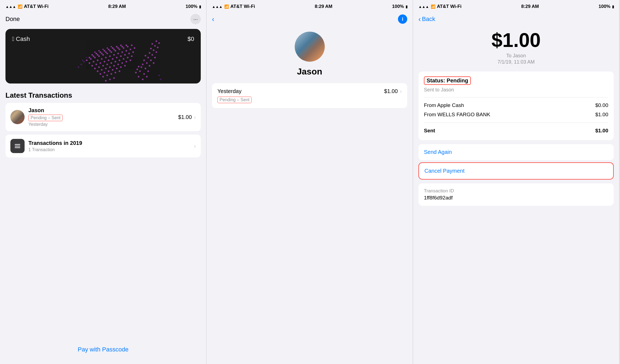 The width and height of the screenshot is (620, 364). Describe the element at coordinates (605, 7) in the screenshot. I see `battery-pct-3: 100%` at that location.